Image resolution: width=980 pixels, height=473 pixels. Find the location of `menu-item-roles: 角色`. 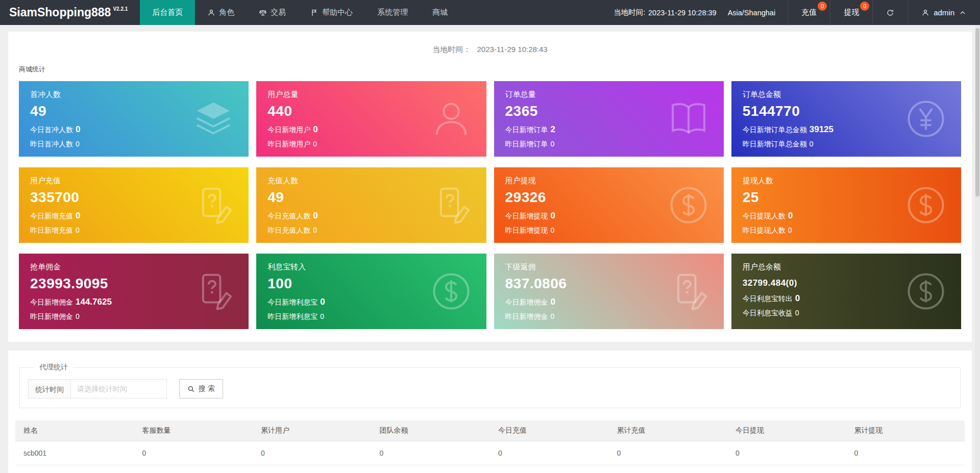

menu-item-roles: 角色 is located at coordinates (220, 12).